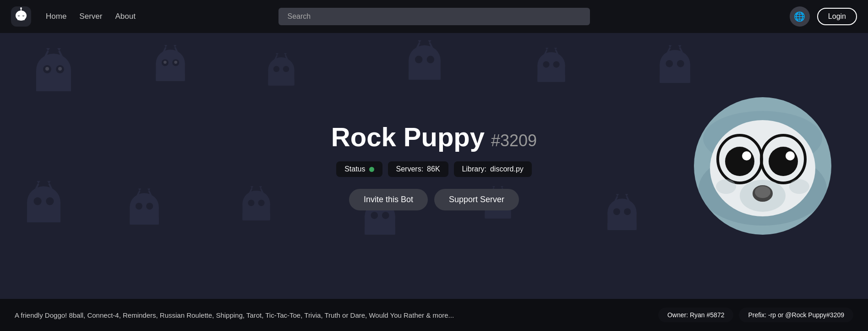 This screenshot has width=868, height=331. I want to click on nav-server: Server, so click(91, 17).